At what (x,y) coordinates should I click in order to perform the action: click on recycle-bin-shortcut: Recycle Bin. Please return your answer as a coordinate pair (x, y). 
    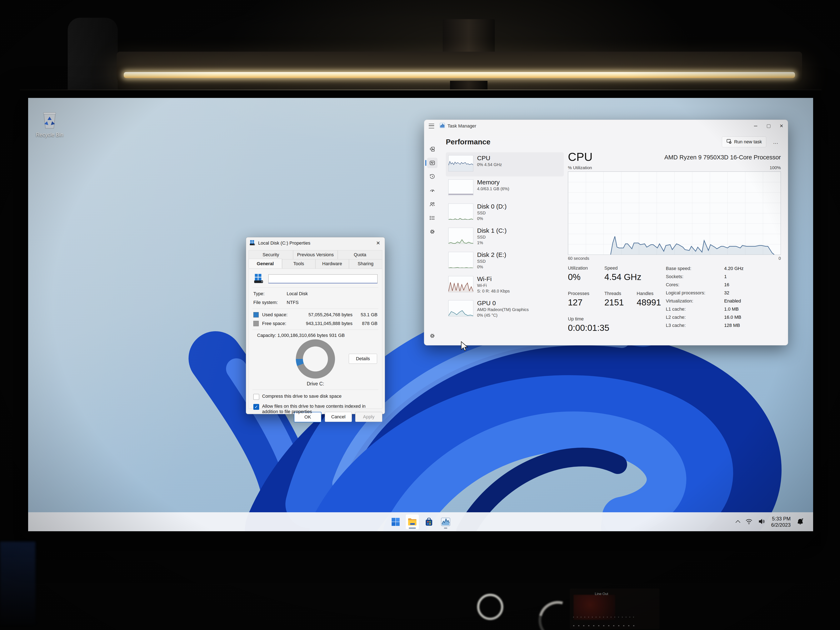
    Looking at the image, I should click on (49, 124).